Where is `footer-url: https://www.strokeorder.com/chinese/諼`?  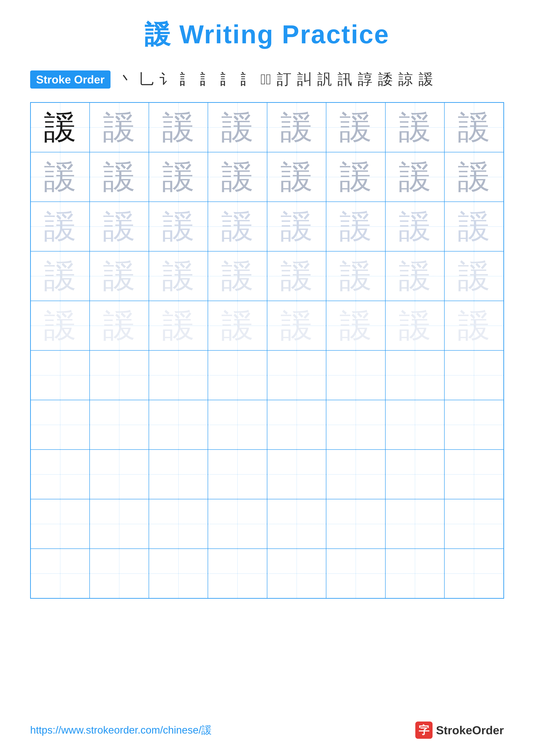
footer-url: https://www.strokeorder.com/chinese/諼 is located at coordinates (121, 730).